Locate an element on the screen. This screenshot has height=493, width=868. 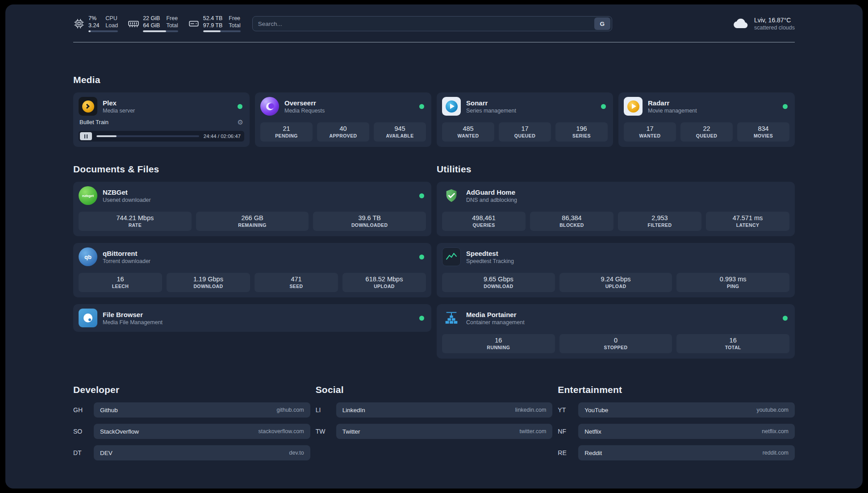
pause-button is located at coordinates (86, 136).